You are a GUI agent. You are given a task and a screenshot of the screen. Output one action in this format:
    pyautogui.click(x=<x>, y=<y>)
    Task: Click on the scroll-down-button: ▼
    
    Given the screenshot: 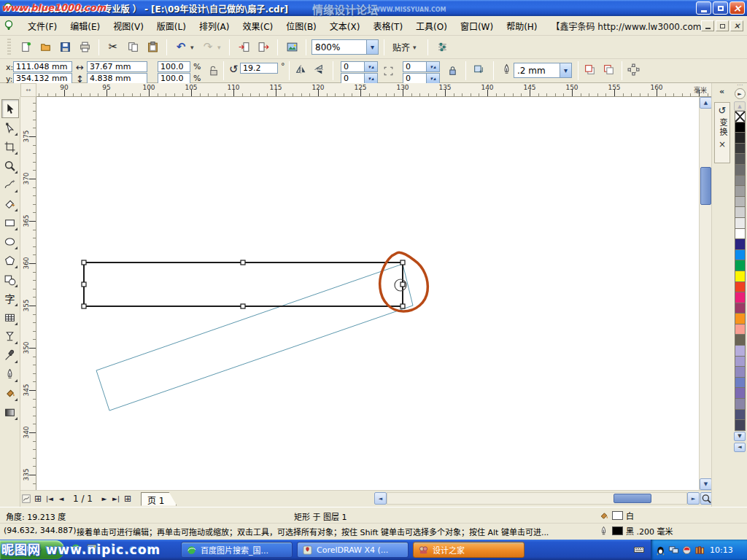 What is the action you would take?
    pyautogui.click(x=706, y=484)
    